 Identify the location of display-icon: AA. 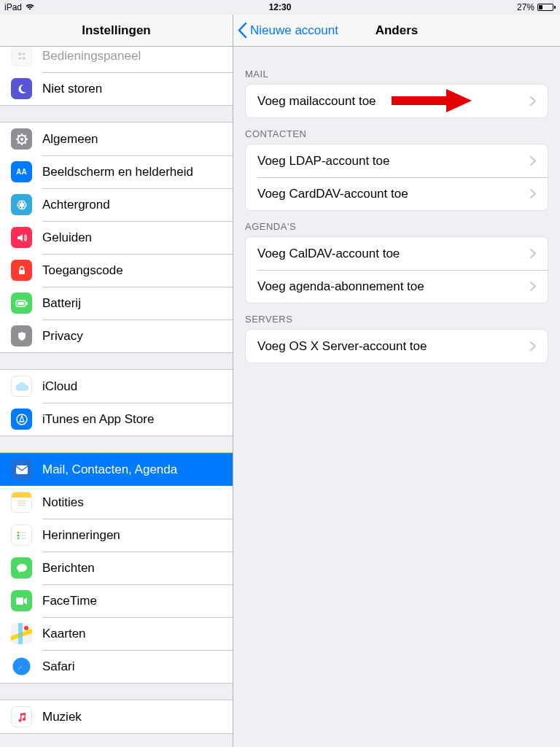
(22, 172).